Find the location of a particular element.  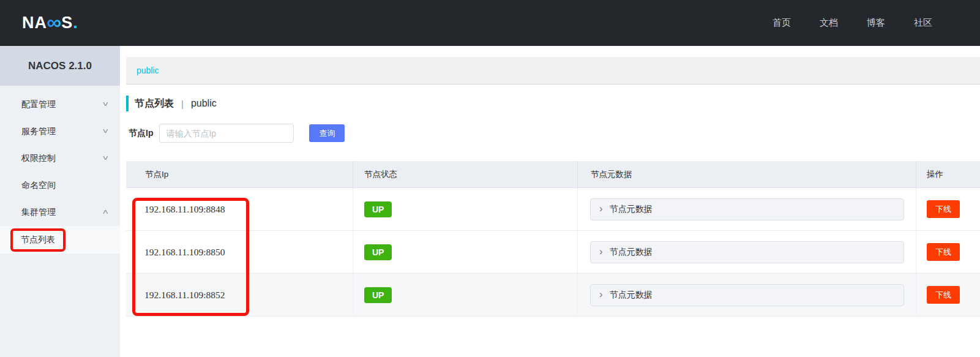

sidebar-item-cluster-management: 集群管理 ˄ is located at coordinates (60, 212).